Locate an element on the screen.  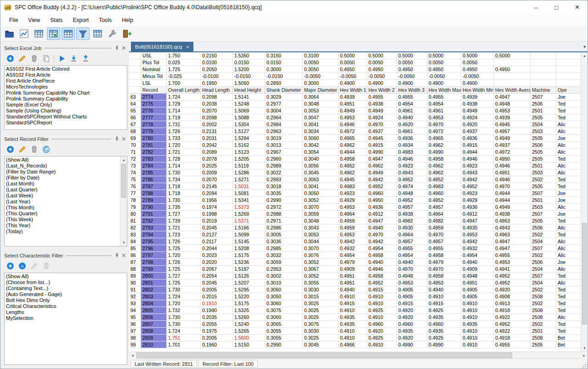
grid-cell: 0.3053 is located at coordinates (321, 111).